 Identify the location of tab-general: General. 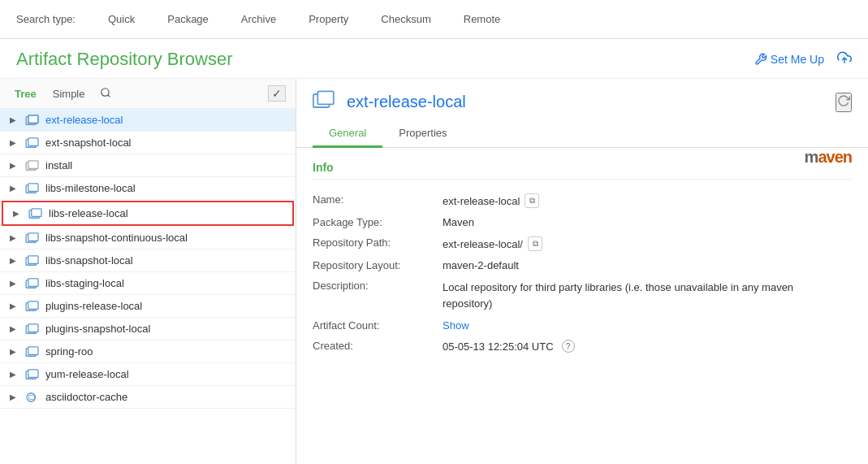
(348, 134).